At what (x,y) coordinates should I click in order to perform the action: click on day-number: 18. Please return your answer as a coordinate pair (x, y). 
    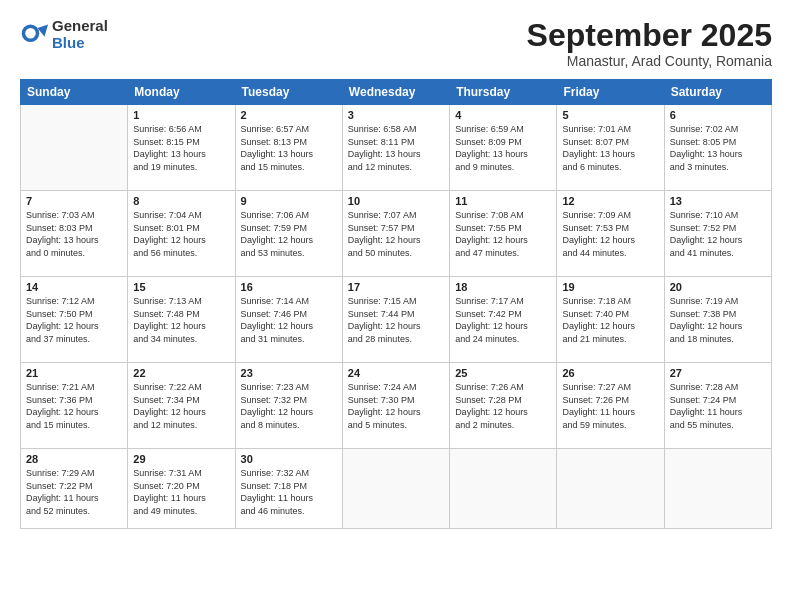
    Looking at the image, I should click on (503, 287).